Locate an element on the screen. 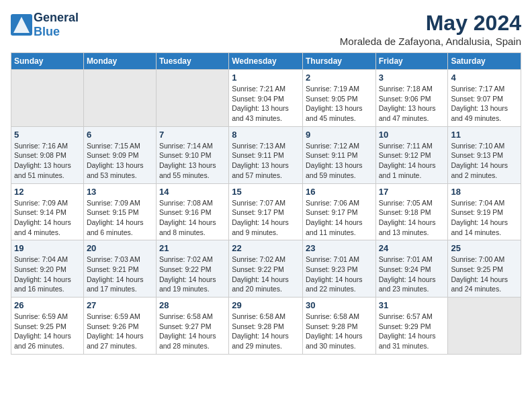 The width and height of the screenshot is (532, 411). day-info: Sunrise: 7:06 AM Sunset: 9:17 PM Dayligh… is located at coordinates (339, 218).